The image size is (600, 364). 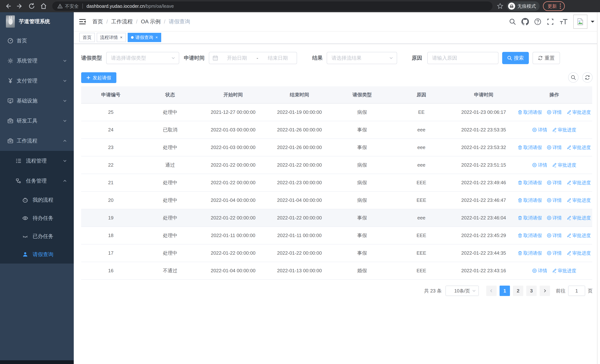 I want to click on browser-home-icon, so click(x=43, y=6).